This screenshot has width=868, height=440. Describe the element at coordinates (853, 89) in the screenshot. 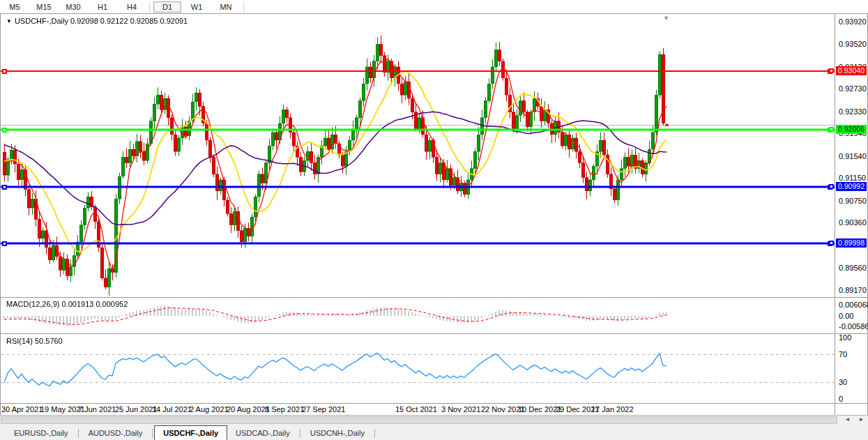

I see `price-axis-tick: 0.92730` at that location.